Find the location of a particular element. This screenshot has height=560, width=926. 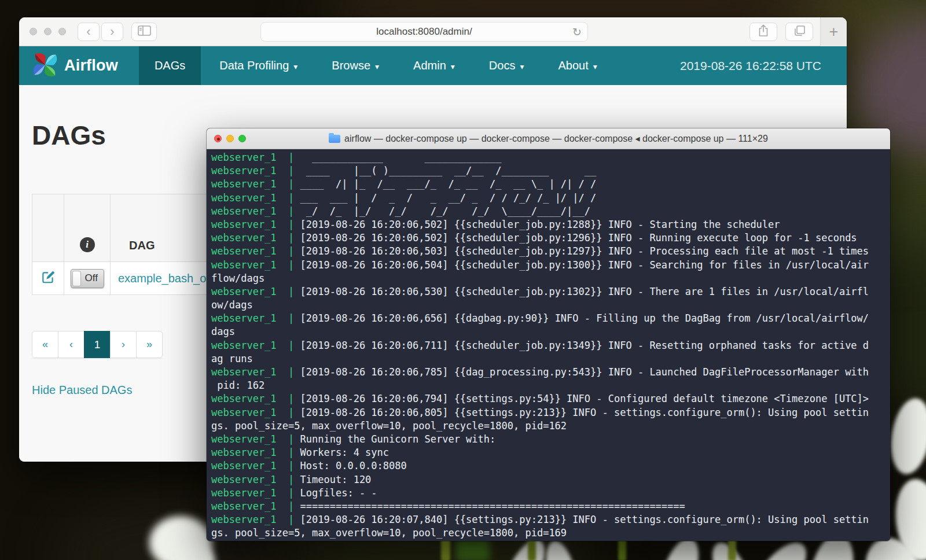

terminal-line: webserver_1 | [2019-08-26 16:20:06,785] … is located at coordinates (551, 373).